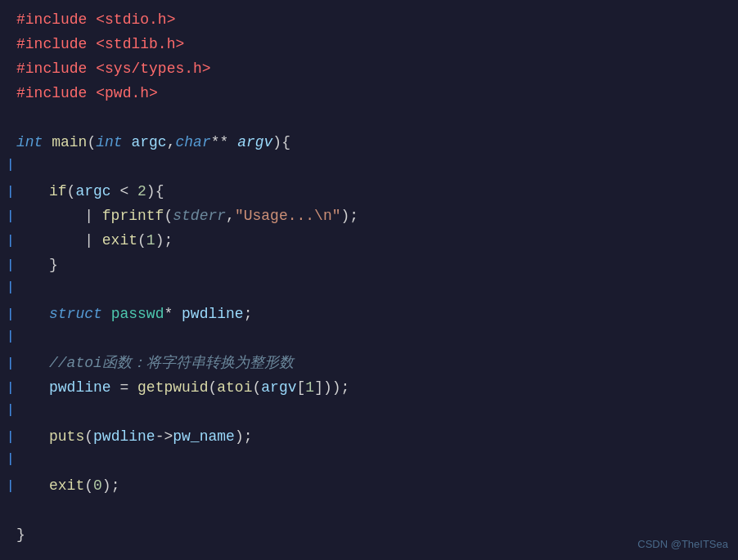  Describe the element at coordinates (377, 44) in the screenshot. I see `line-text: #include <stdlib.h>` at that location.